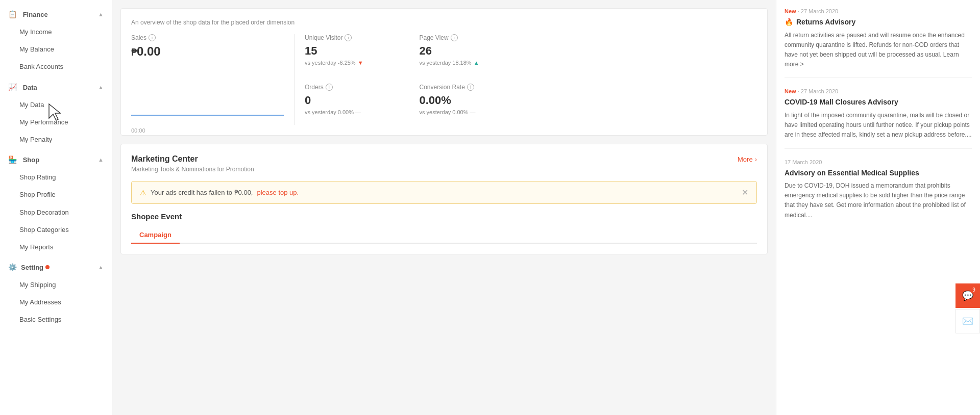  Describe the element at coordinates (968, 296) in the screenshot. I see `chat-float-button: 💬 9` at that location.